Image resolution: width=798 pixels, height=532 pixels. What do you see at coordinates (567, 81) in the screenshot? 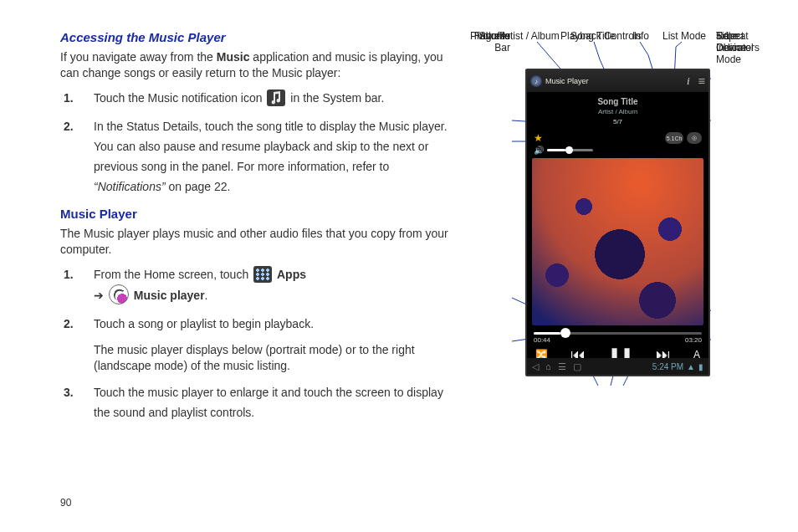
I see `app-title: Music Player` at bounding box center [567, 81].